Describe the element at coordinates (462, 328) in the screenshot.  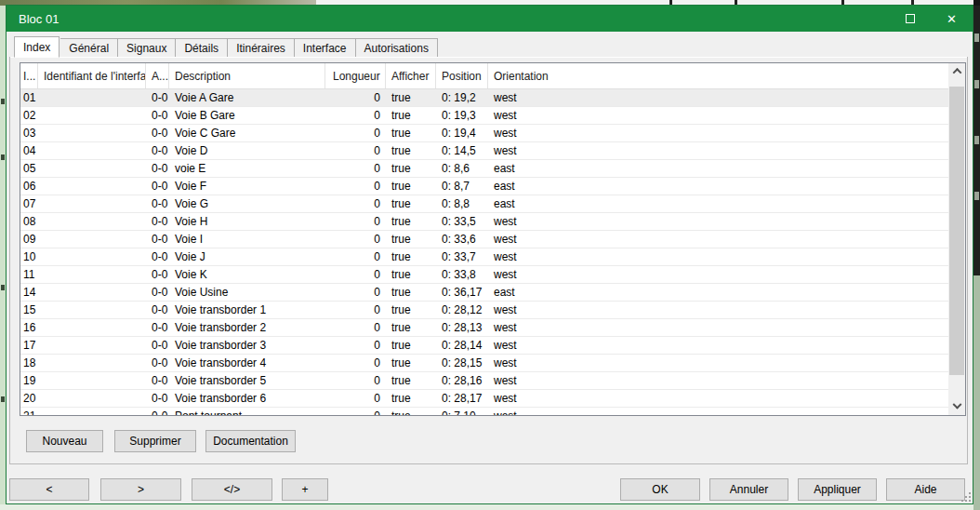
I see `table-cell: 0: 28,13` at that location.